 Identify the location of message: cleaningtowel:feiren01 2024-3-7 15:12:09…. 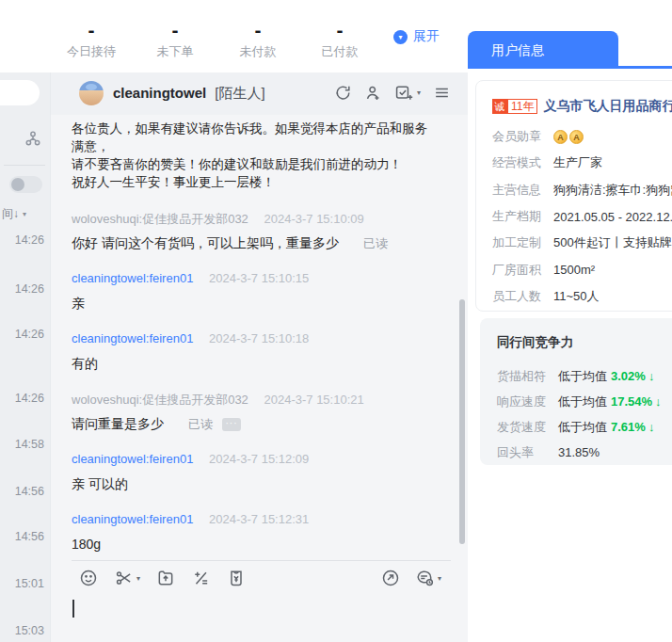
(256, 473).